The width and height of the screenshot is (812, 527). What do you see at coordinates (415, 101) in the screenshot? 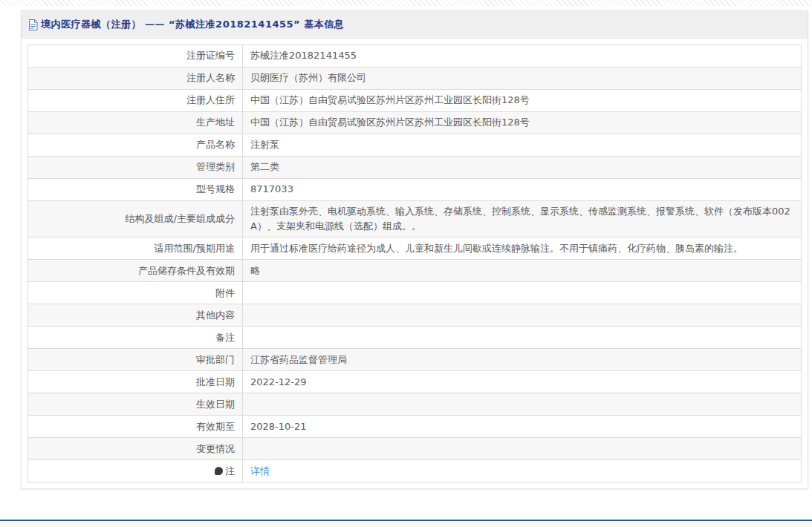
I see `table-row: 注册人住所中国（江苏）自由贸易试验区苏州片区苏州工业园区长阳街128号` at bounding box center [415, 101].